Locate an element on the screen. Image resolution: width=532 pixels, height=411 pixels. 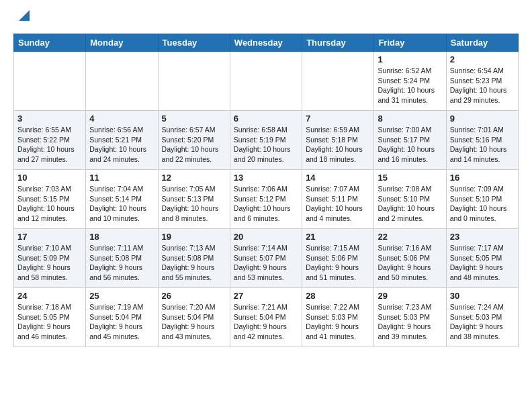
calendar-cell: 26Sunrise: 7:20 AM Sunset: 5:04 PM Dayli… is located at coordinates (193, 318).